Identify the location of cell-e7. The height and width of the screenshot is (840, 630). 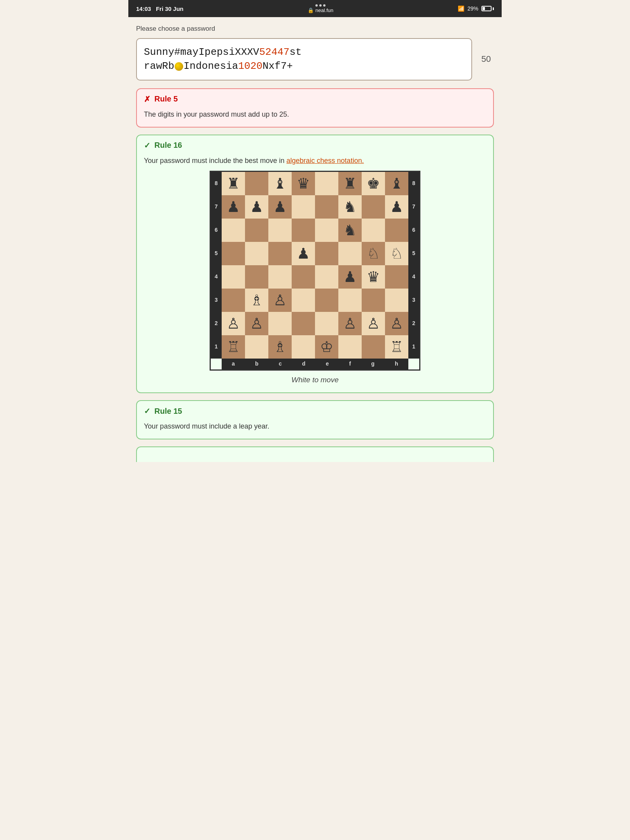
(327, 207).